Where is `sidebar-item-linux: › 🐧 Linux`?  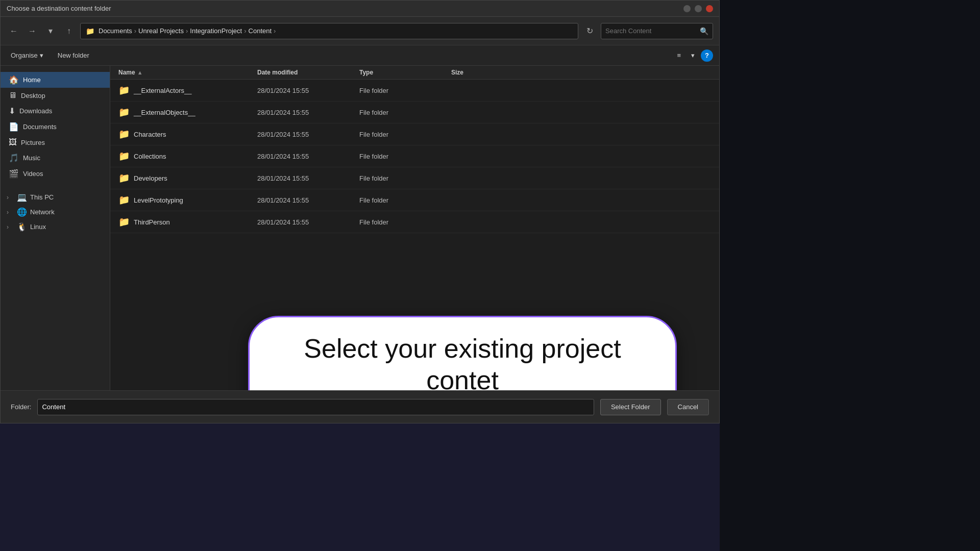
sidebar-item-linux: › 🐧 Linux is located at coordinates (55, 227).